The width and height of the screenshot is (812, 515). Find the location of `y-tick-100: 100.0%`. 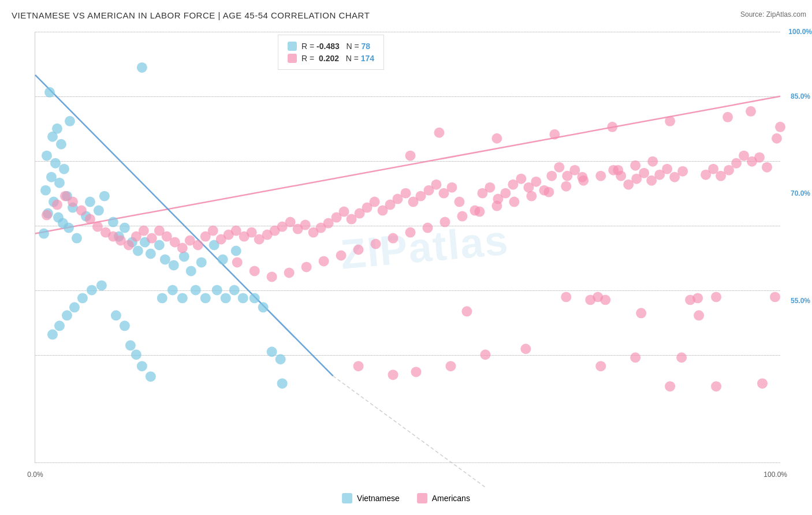

y-tick-100: 100.0% is located at coordinates (800, 32).